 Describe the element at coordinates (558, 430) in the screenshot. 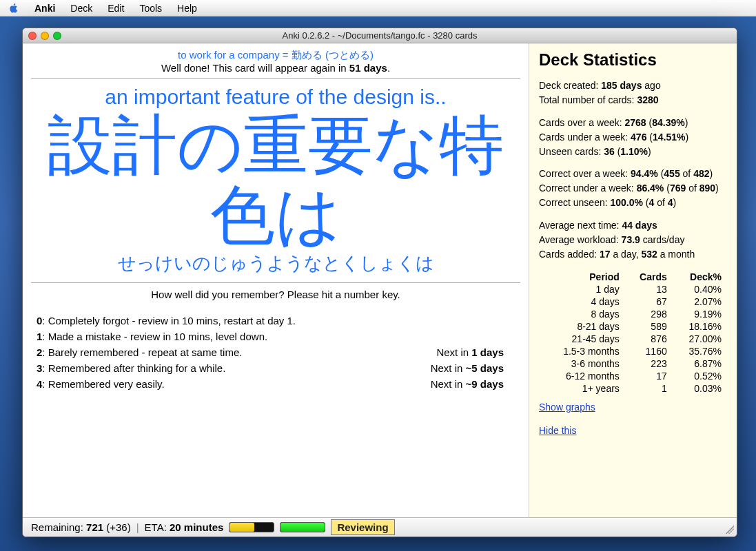

I see `hide-this-link: Hide this` at that location.